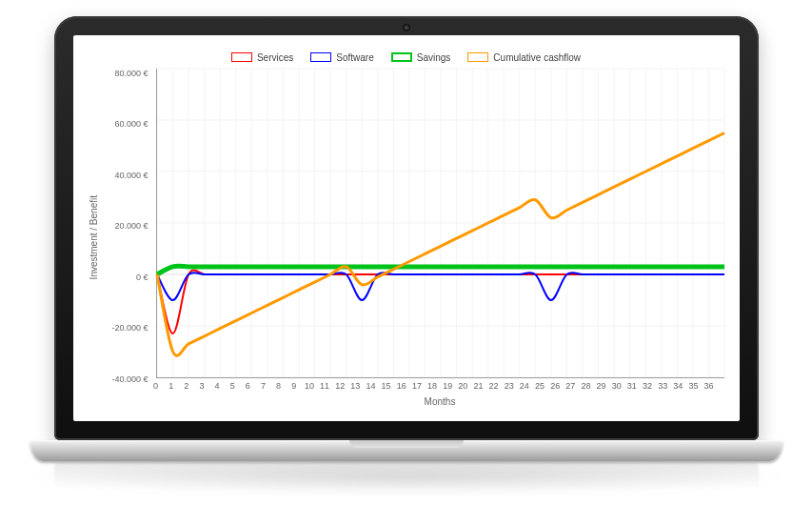 The height and width of the screenshot is (505, 812). I want to click on legend-label-cumulative: Cumulative cashflow, so click(537, 57).